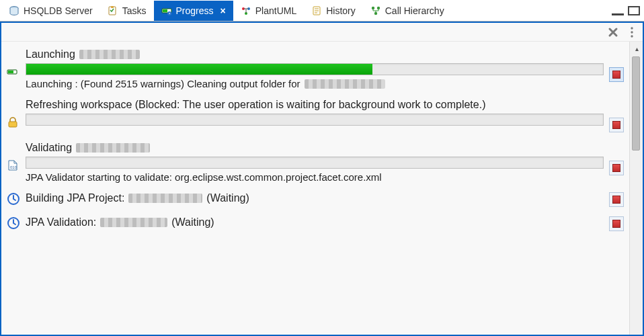  I want to click on tab-label: HSQLDB Server, so click(58, 11).